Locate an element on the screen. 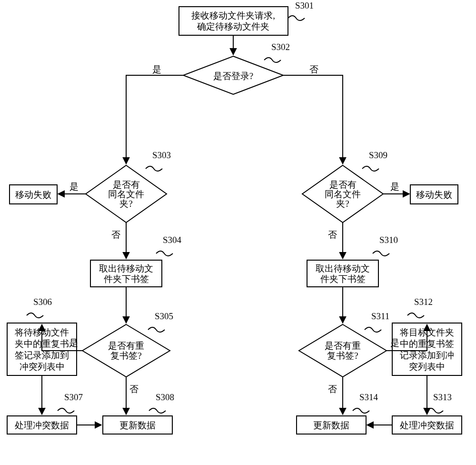  s313-squiggle is located at coordinates (435, 411).